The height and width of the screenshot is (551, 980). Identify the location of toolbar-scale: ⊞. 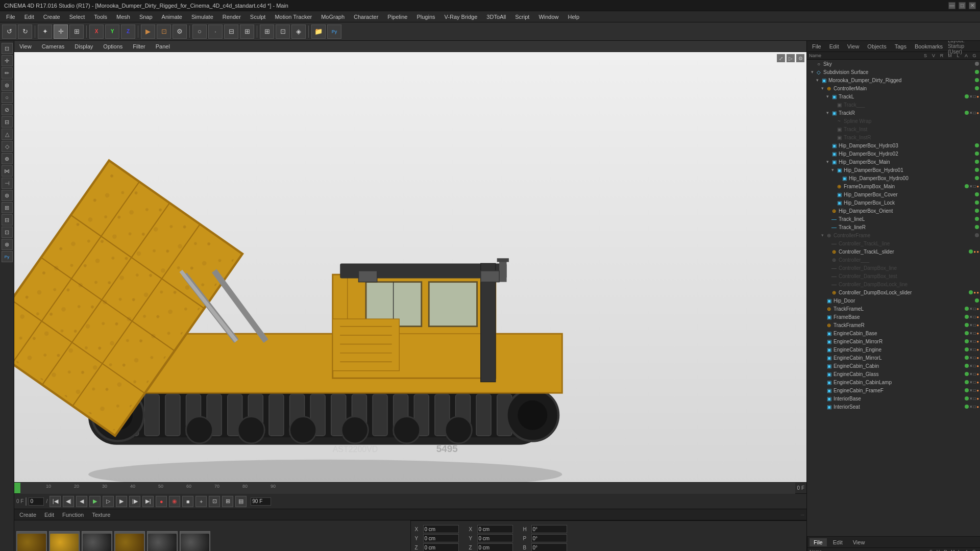
(77, 32).